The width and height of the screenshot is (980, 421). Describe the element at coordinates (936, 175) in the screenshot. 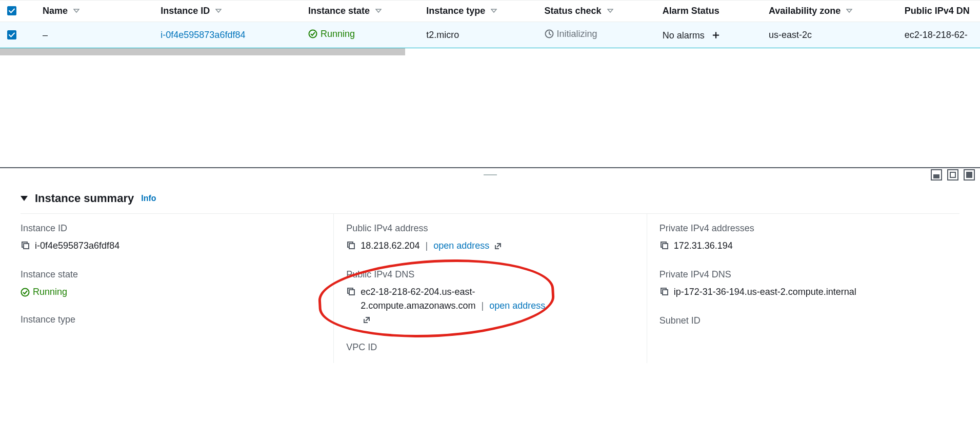

I see `panel-collapse-button` at that location.